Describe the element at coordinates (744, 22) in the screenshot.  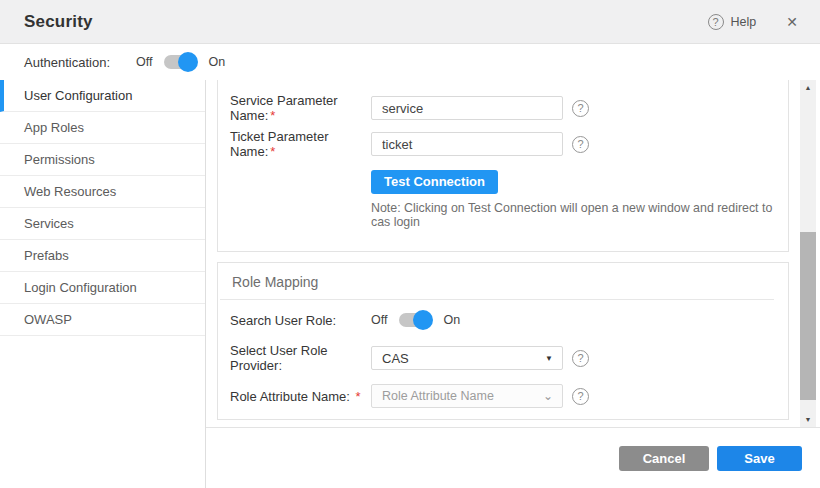
I see `help-label: Help` at that location.